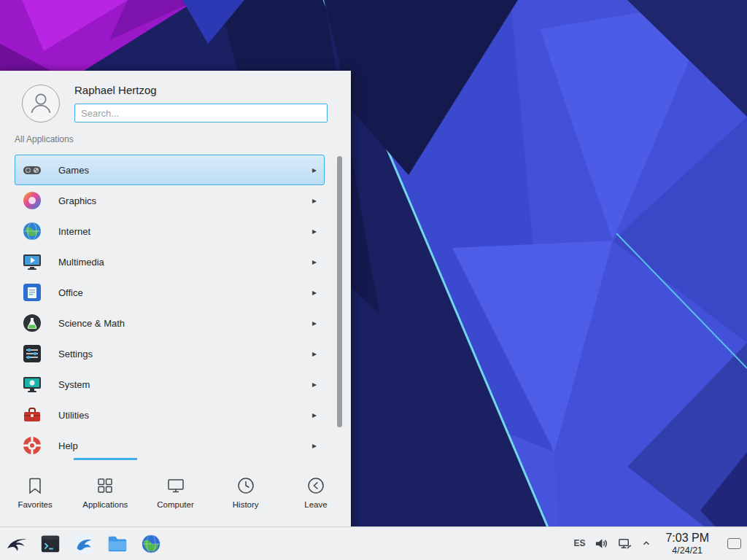 This screenshot has width=747, height=560. I want to click on tab-label: Favorites, so click(35, 505).